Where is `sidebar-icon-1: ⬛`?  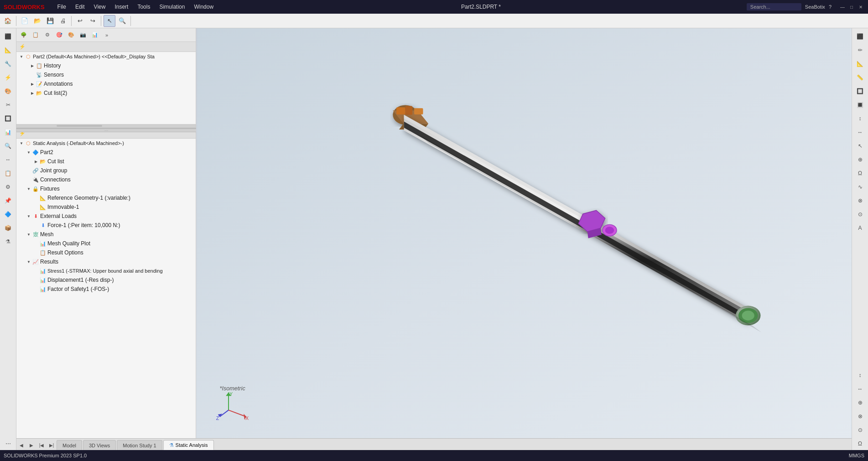
sidebar-icon-1: ⬛ is located at coordinates (8, 36).